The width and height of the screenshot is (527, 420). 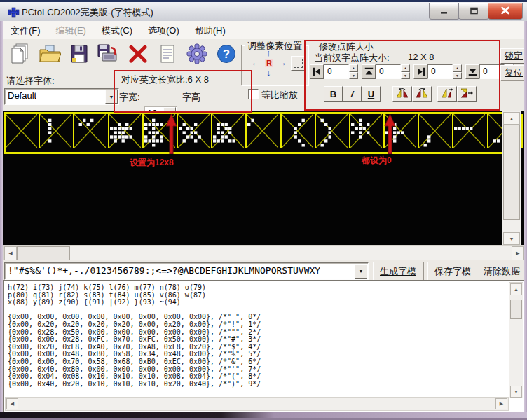 I want to click on reset-button: 复位, so click(x=514, y=73).